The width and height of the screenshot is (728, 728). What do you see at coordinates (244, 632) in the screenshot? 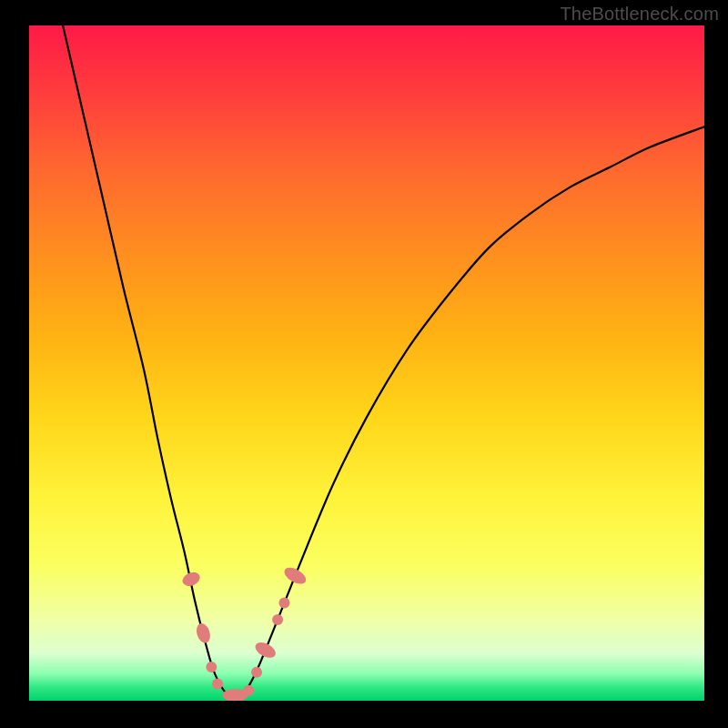
I see `data-markers` at bounding box center [244, 632].